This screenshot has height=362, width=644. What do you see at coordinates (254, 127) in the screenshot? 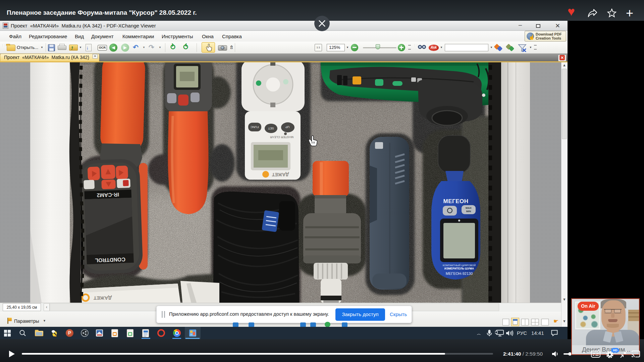
I see `svg-text: FUNC` at bounding box center [254, 127].